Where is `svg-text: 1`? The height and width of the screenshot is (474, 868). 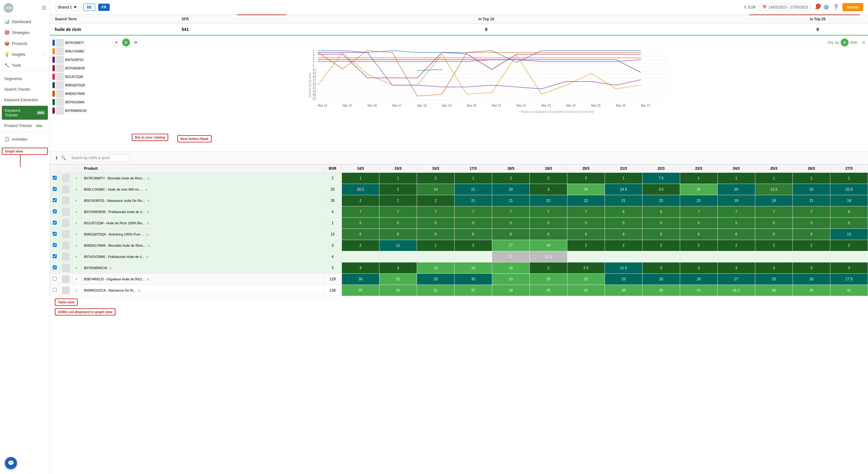 svg-text: 1 is located at coordinates (314, 51).